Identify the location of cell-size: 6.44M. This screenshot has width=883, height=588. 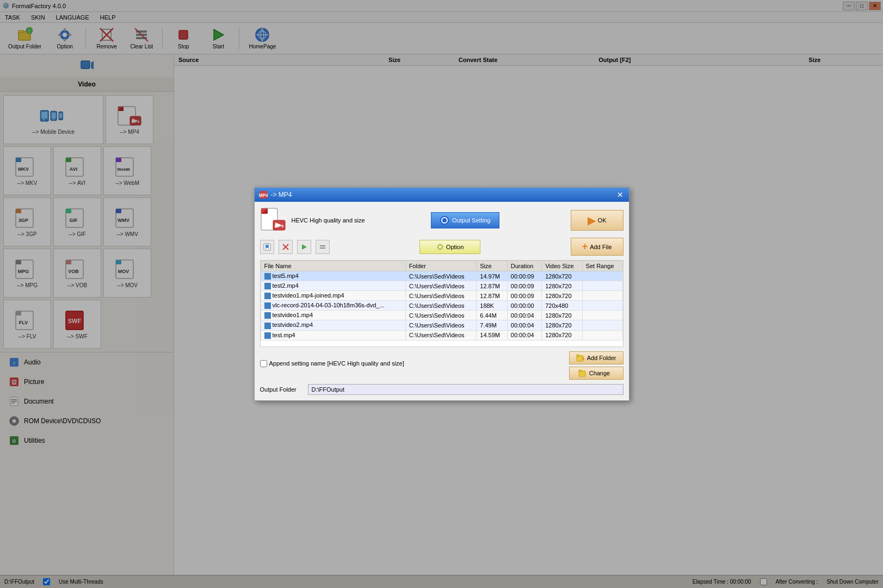
(492, 315).